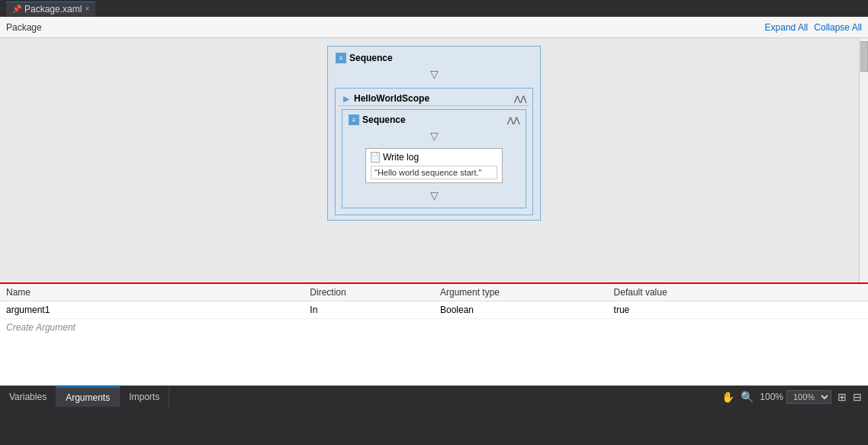 The width and height of the screenshot is (868, 445). I want to click on inner-sequence-label: Sequence, so click(384, 120).